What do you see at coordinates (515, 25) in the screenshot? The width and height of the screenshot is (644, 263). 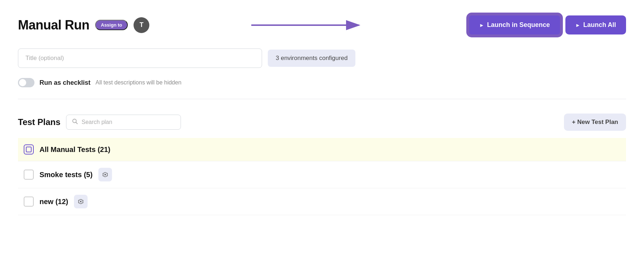 I see `launch-in-sequence-button: ► Launch in Sequence` at bounding box center [515, 25].